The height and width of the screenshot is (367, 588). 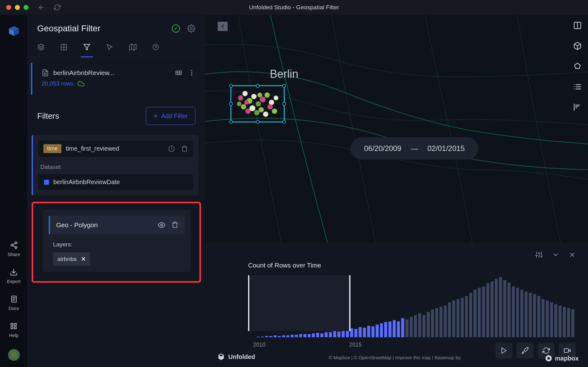 I want to click on layer-chip: airbnbs ✕, so click(x=72, y=259).